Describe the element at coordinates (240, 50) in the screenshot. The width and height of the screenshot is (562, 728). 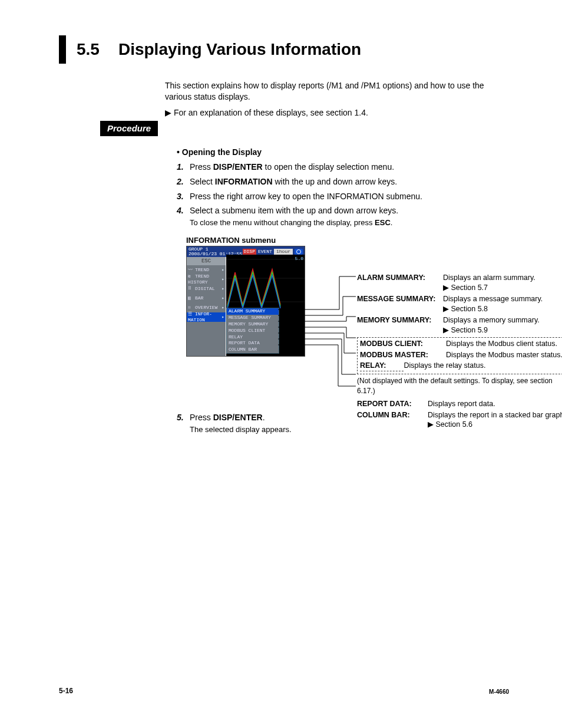
I see `section-title: Displaying Various Information` at that location.